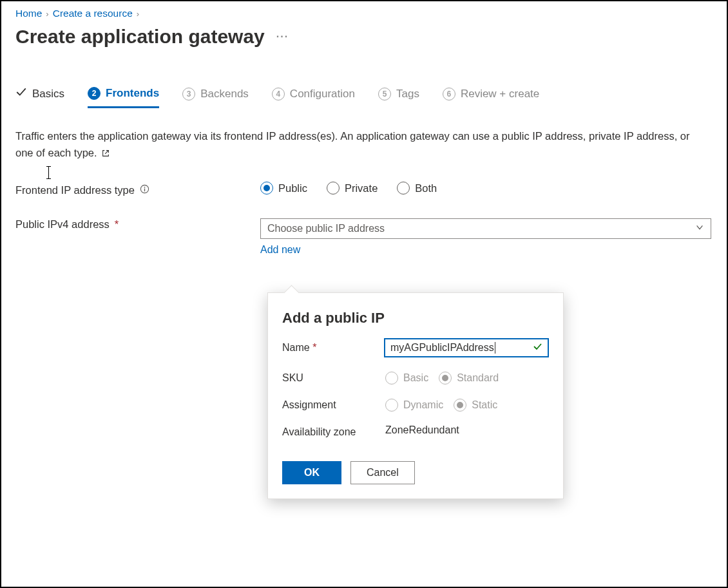  I want to click on name-label-text: Name, so click(296, 348).